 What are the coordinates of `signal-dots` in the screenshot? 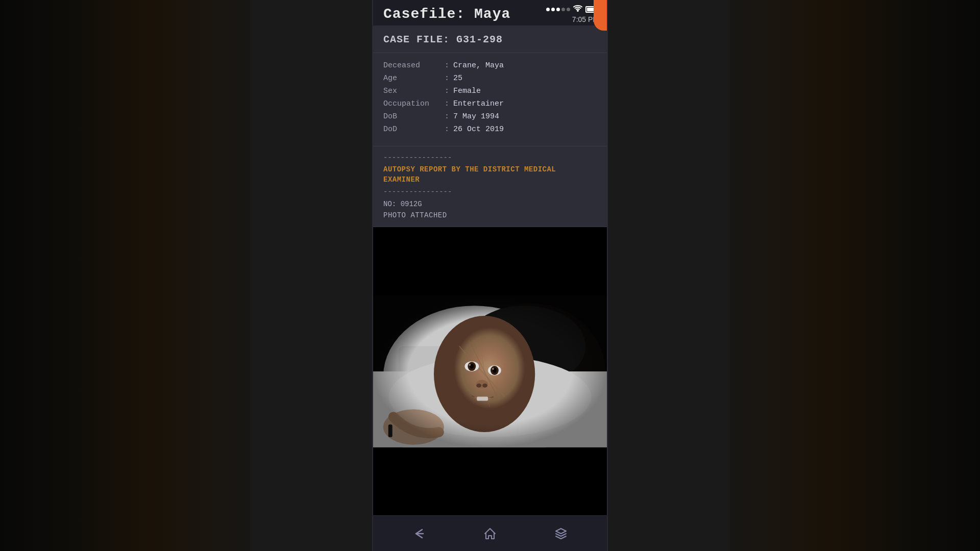 It's located at (558, 9).